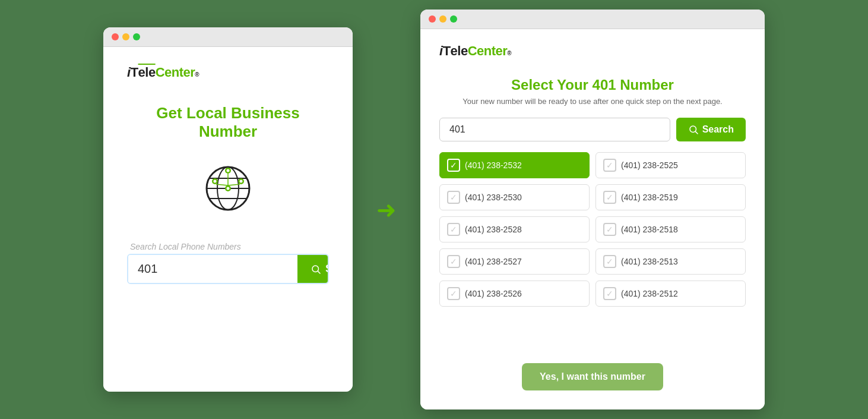  Describe the element at coordinates (711, 130) in the screenshot. I see `right-search-button: Search` at that location.